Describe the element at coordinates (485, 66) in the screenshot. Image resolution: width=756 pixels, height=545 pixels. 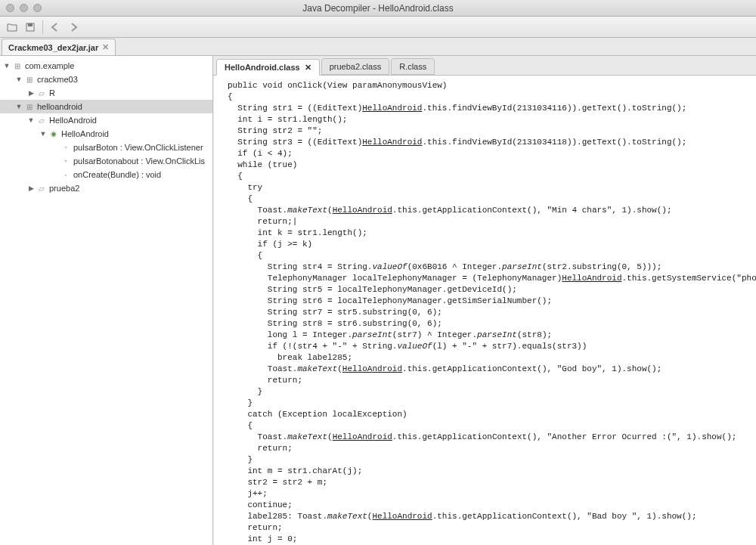
I see `class-tab-bar: HelloAndroid.class✕prueba2.classR.class` at that location.